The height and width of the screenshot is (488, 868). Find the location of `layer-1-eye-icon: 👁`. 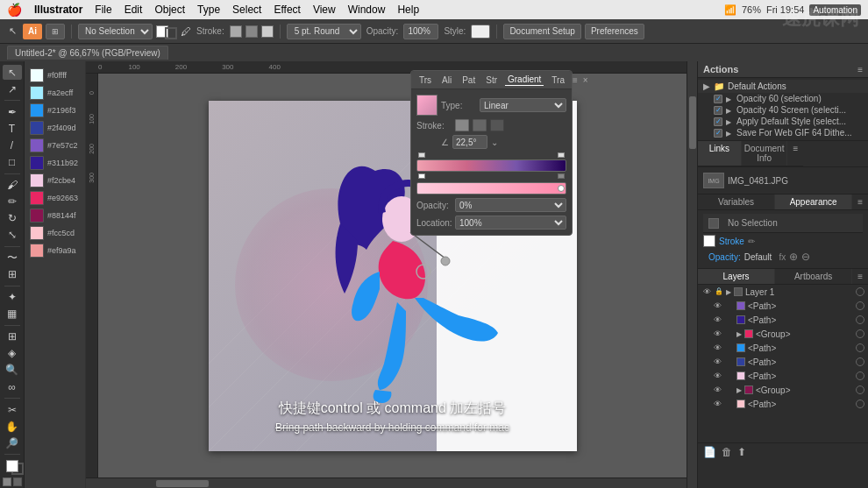

layer-1-eye-icon: 👁 is located at coordinates (707, 292).